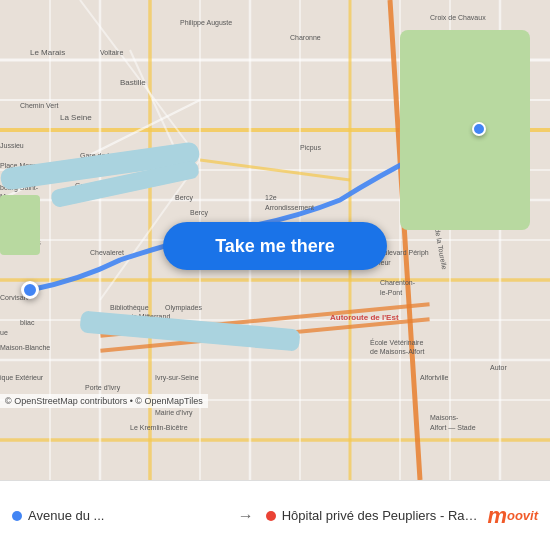  What do you see at coordinates (458, 18) in the screenshot?
I see `svg-text: Croix de Chavaux` at bounding box center [458, 18].